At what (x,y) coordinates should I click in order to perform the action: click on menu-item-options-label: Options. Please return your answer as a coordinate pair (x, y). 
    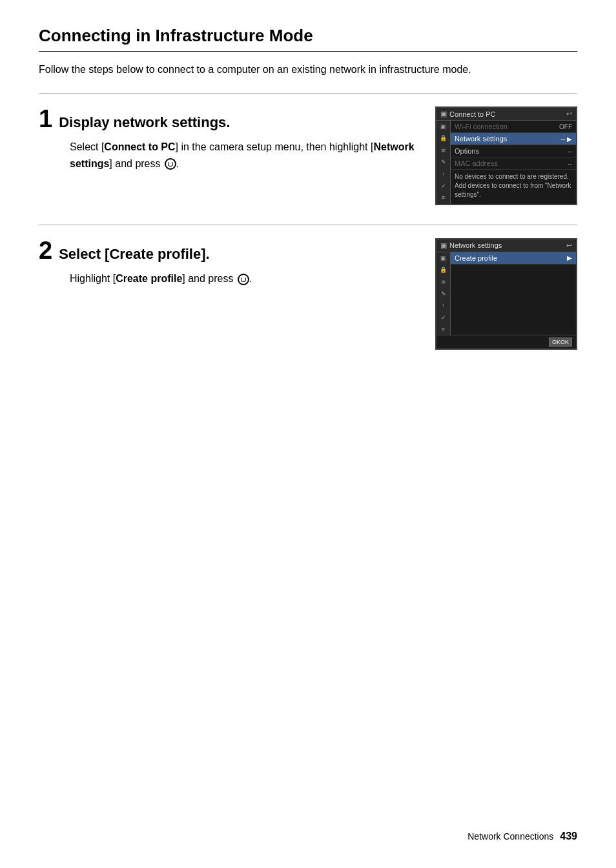
    Looking at the image, I should click on (467, 151).